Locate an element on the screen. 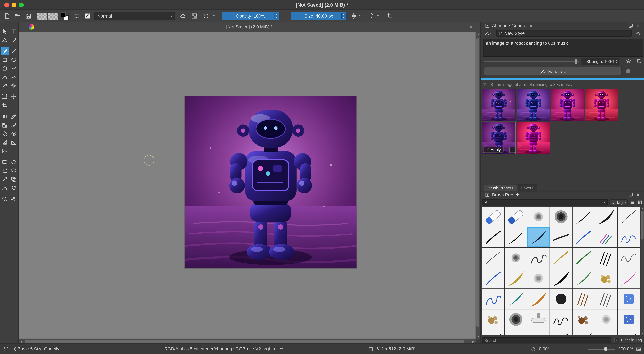 The height and width of the screenshot is (354, 644). queue-status-icon is located at coordinates (628, 71).